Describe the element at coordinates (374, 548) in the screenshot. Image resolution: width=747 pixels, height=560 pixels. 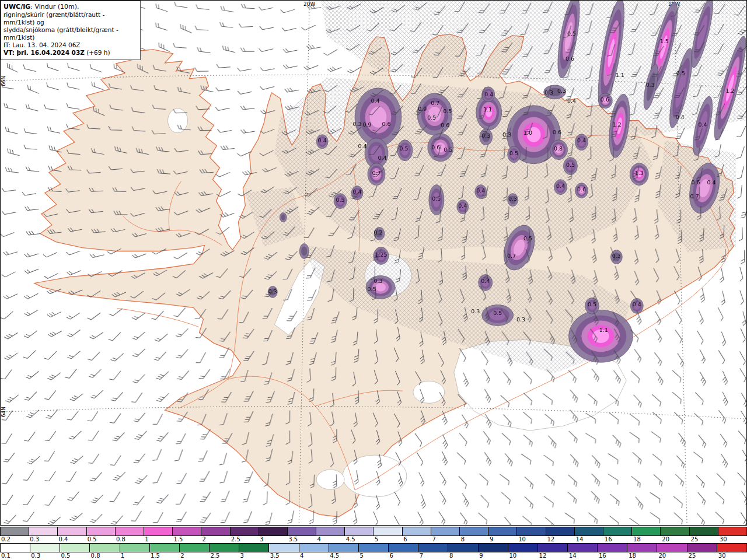
I see `rain-colorbar` at that location.